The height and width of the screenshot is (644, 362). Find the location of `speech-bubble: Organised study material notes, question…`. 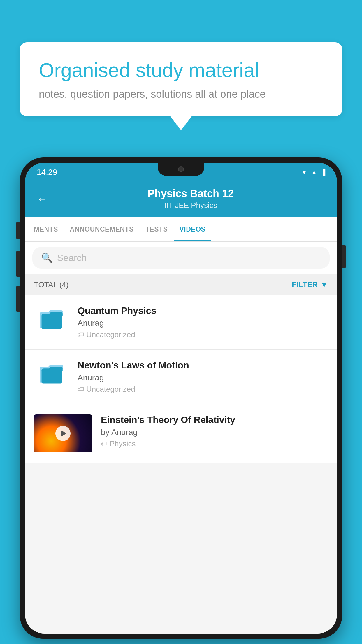

speech-bubble: Organised study material notes, question… is located at coordinates (181, 79).